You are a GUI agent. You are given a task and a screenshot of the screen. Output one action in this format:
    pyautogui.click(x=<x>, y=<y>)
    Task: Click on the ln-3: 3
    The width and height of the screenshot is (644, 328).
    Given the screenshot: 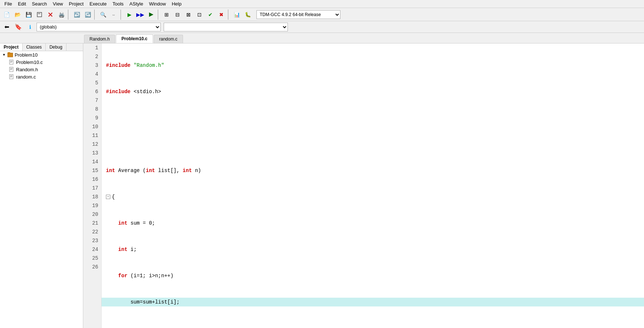 What is the action you would take?
    pyautogui.click(x=92, y=65)
    